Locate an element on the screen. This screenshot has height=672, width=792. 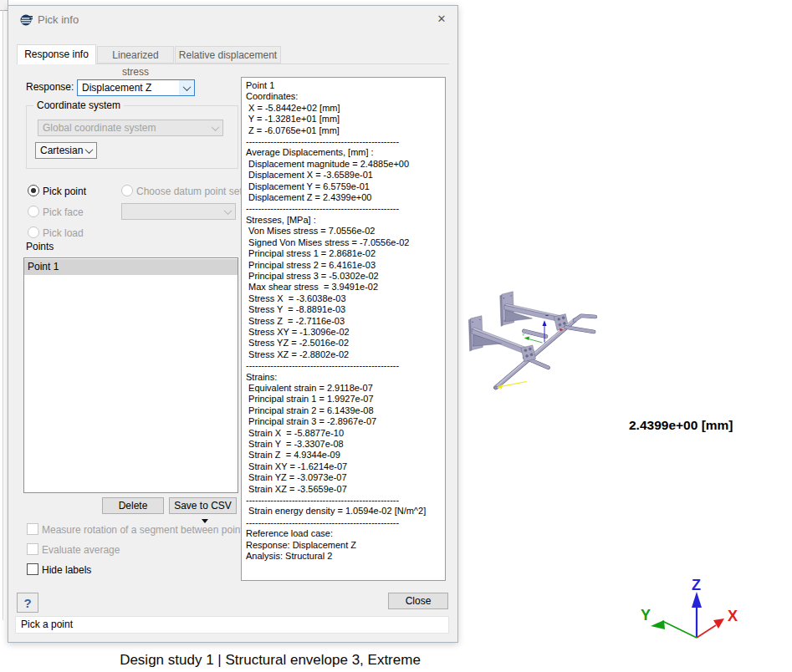
tab-response-info: Response info is located at coordinates (57, 54).